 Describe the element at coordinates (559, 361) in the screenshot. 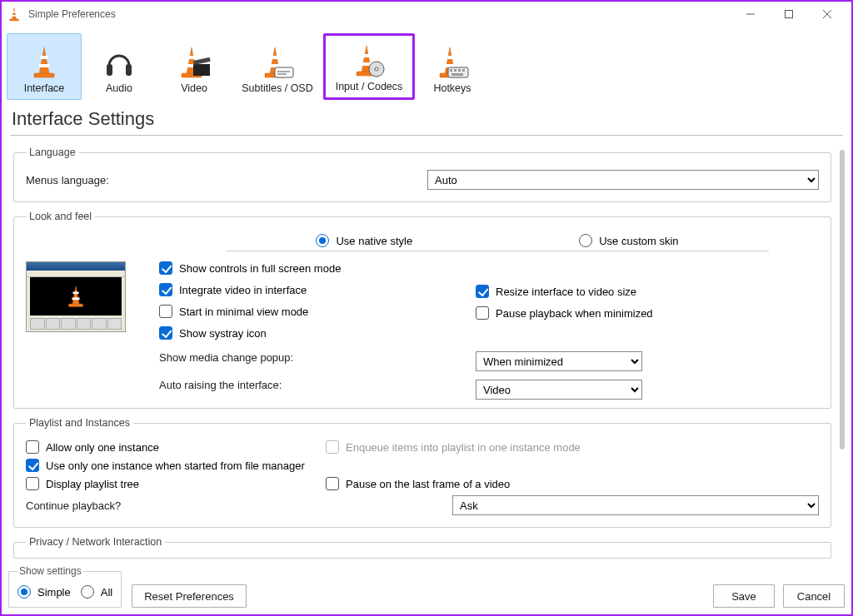

I see `popup-select: When minimized` at that location.